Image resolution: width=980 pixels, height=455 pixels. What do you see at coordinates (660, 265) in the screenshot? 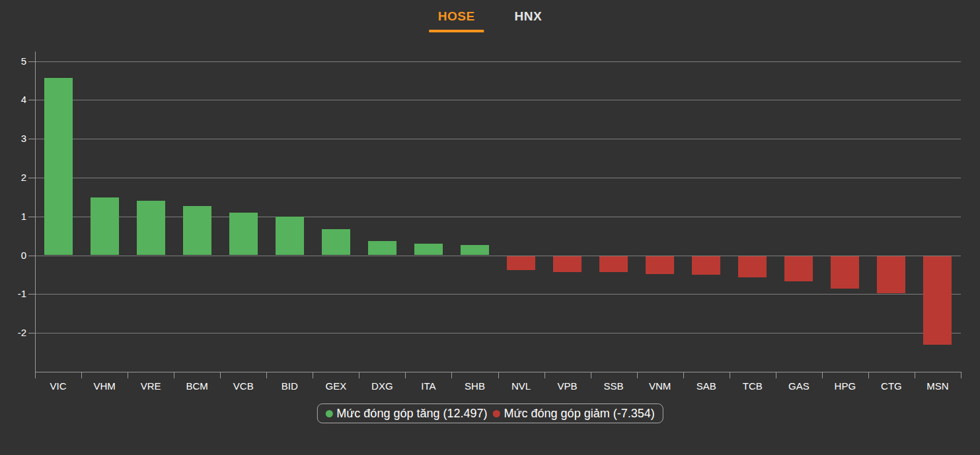
I see `bar-VNM` at bounding box center [660, 265].